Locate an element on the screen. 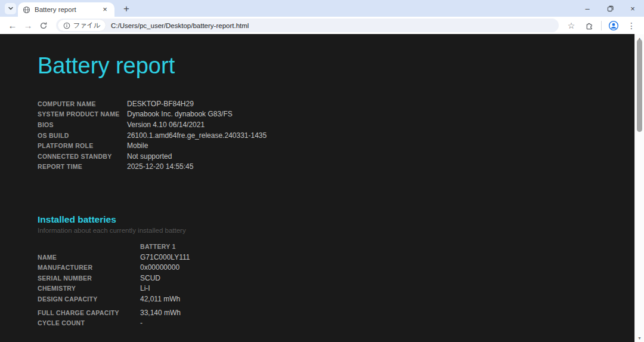 Image resolution: width=644 pixels, height=342 pixels. installed-batteries-section: Installed batteries Information about ea… is located at coordinates (341, 224).